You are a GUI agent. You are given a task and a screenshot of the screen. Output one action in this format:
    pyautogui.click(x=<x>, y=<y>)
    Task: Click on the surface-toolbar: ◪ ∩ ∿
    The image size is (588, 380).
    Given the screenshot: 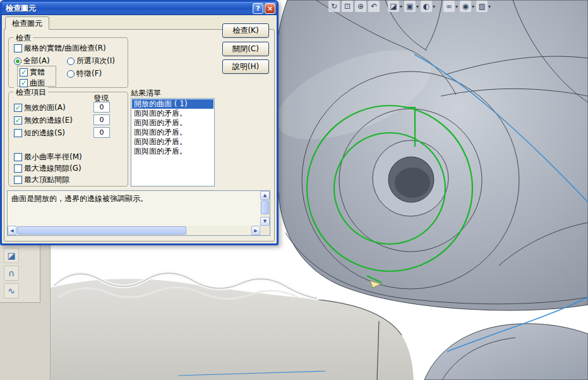 What is the action you would take?
    pyautogui.click(x=20, y=273)
    